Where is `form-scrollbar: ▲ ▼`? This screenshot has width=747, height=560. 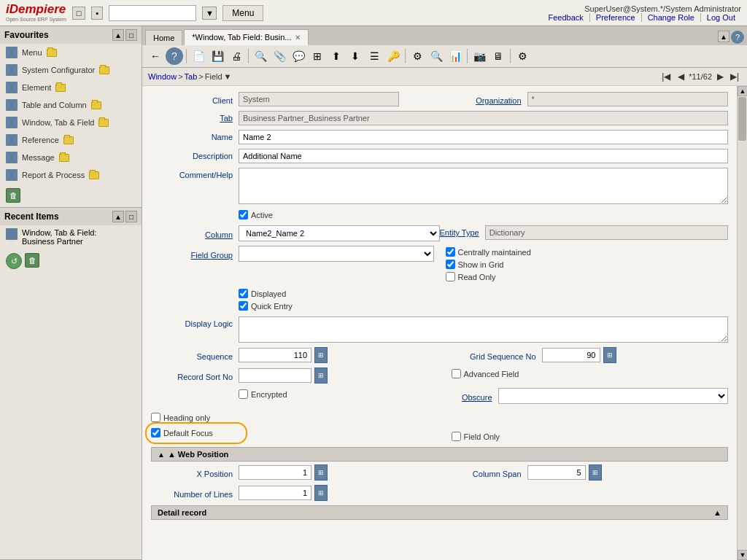
form-scrollbar: ▲ ▼ is located at coordinates (742, 323).